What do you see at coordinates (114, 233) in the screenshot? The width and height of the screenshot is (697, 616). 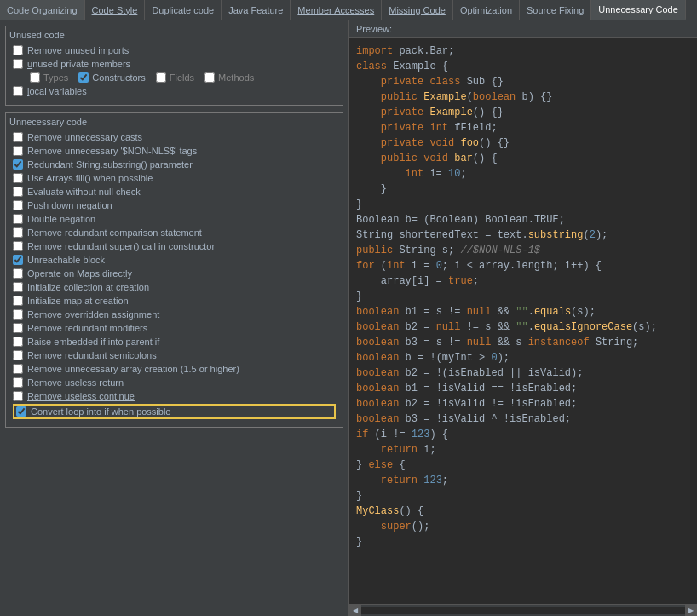 I see `remove-redundant-comparison-label: Remove redundant comparison statement` at bounding box center [114, 233].